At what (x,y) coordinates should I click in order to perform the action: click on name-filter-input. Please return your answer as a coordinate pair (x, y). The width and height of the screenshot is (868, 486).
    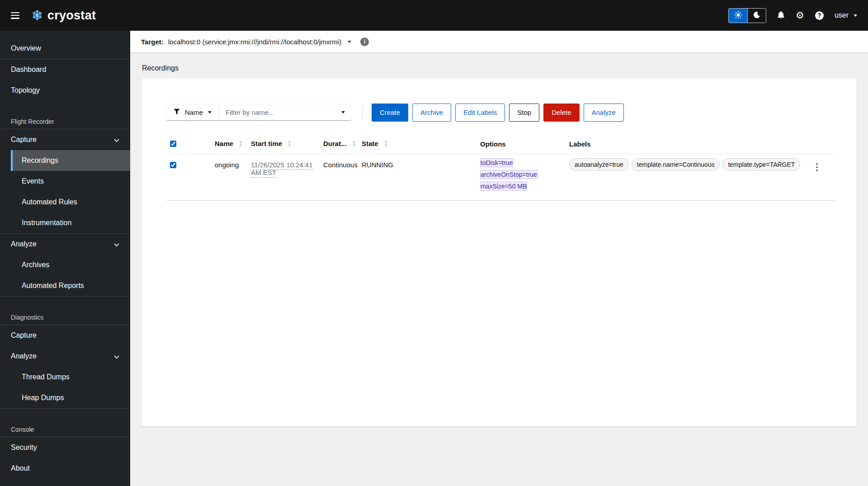
    Looking at the image, I should click on (283, 112).